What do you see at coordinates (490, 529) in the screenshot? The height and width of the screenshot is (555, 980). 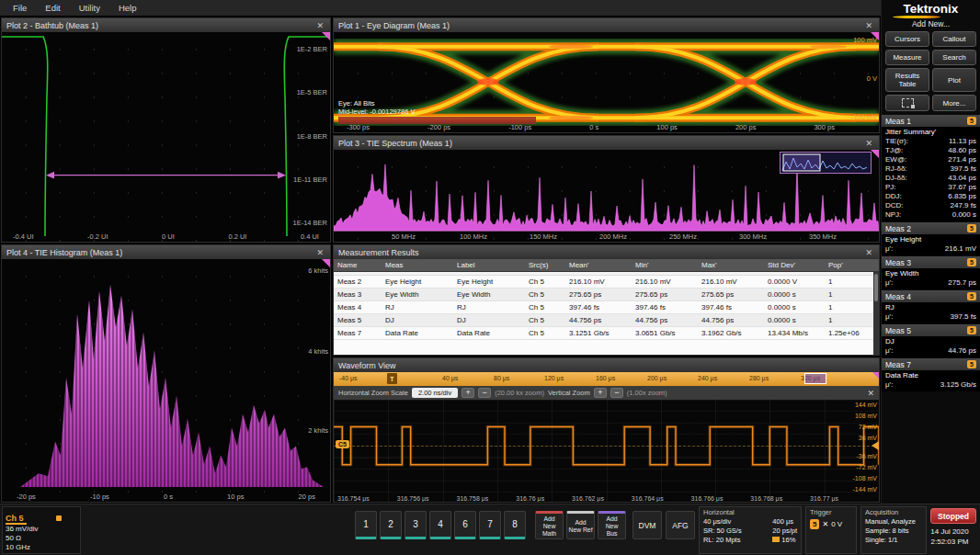 I see `bottom-bar: Ch 5 36 mV/div 50 Ω 10 GHz 1234678 Add N…` at bounding box center [490, 529].